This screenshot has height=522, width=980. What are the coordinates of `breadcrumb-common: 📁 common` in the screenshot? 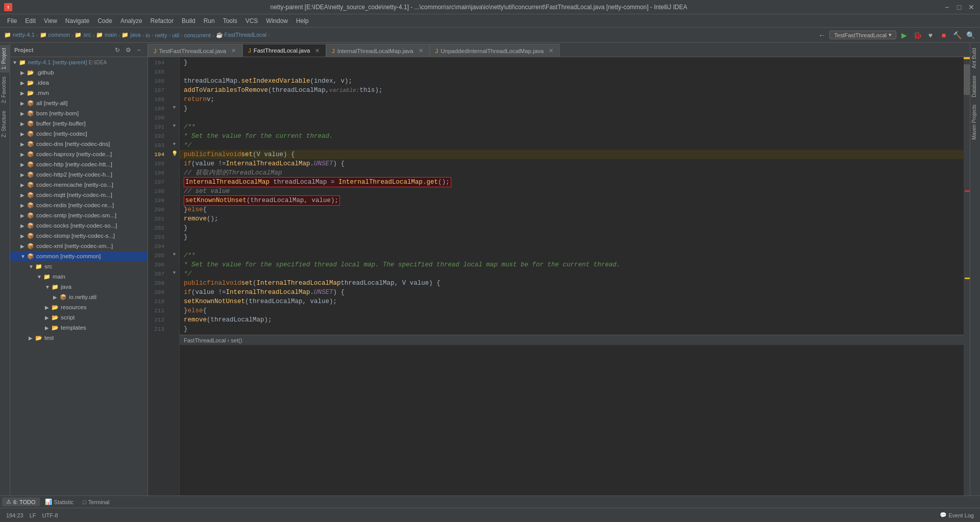 It's located at (55, 35).